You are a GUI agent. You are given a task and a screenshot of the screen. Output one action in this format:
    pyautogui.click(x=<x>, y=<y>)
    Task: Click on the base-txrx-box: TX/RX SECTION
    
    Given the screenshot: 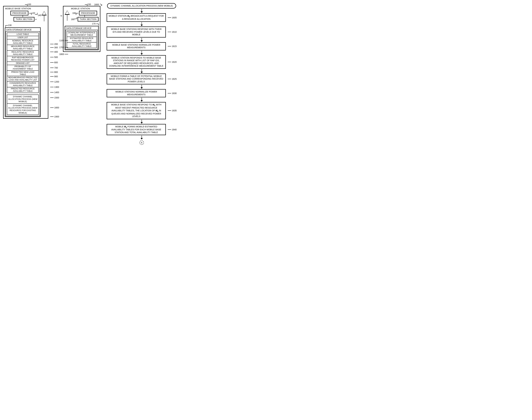 What is the action you would take?
    pyautogui.click(x=24, y=19)
    